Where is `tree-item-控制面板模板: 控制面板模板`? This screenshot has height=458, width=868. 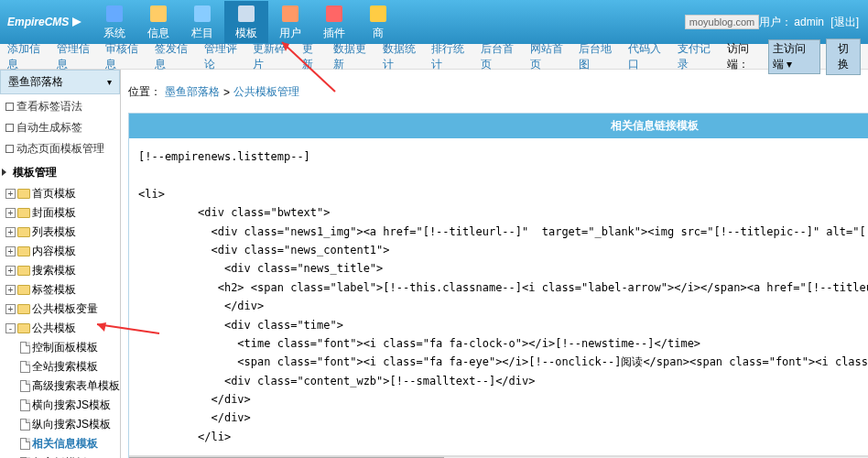
tree-item-控制面板模板: 控制面板模板 is located at coordinates (60, 348).